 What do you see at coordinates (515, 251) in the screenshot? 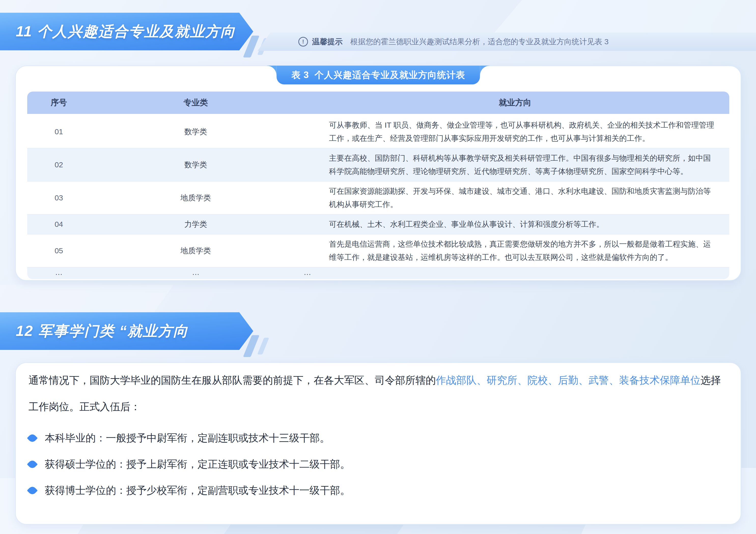
I see `cell-jobs: 首先是电信运营商，这些单位技术都比较成熟，真正需要您做研发的地方并不多，所以一般…` at bounding box center [515, 251].